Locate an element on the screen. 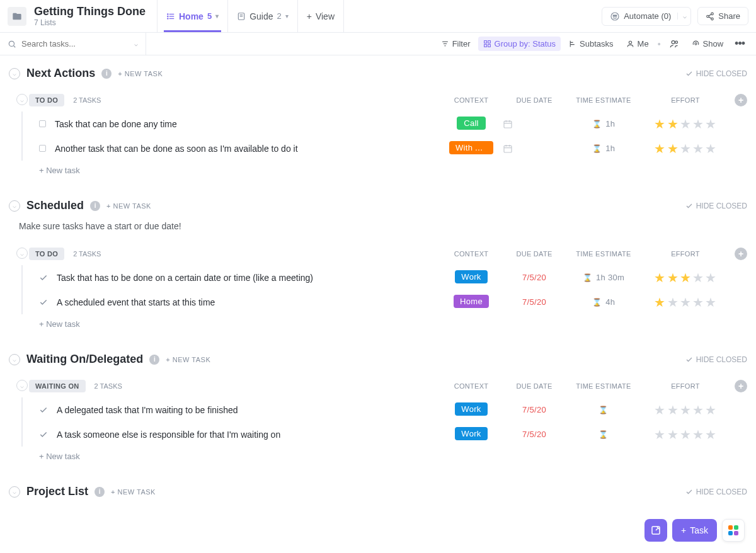  task-title: A scheduled event that starts at this ti… is located at coordinates (136, 302).